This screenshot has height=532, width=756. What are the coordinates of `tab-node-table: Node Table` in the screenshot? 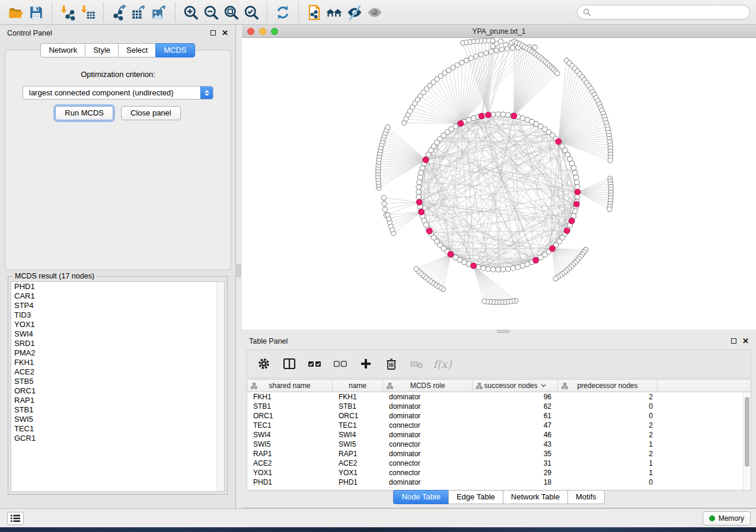 It's located at (421, 497).